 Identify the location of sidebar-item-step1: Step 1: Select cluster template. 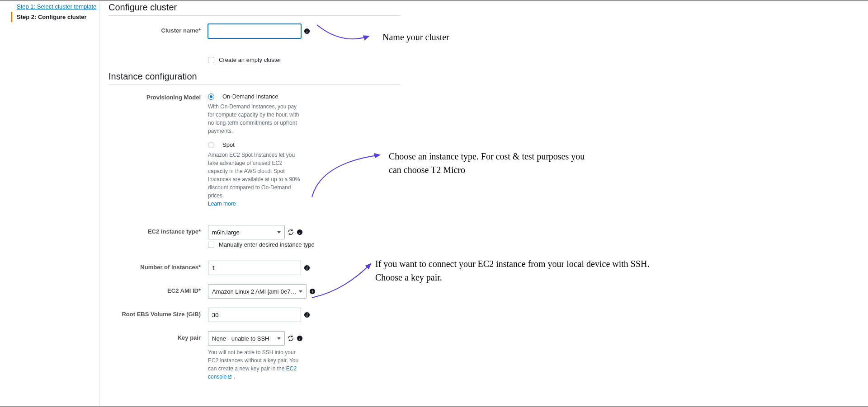
(55, 6).